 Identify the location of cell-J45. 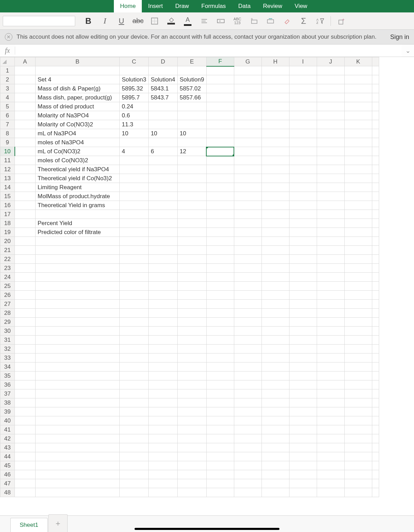
(331, 466).